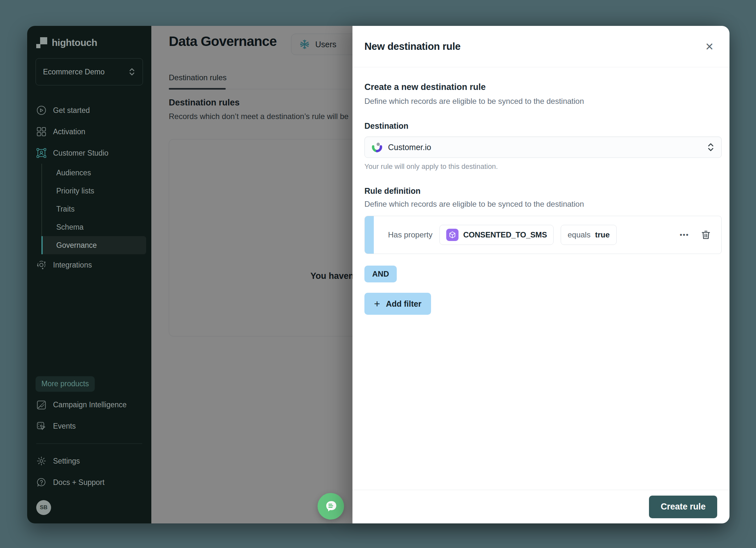 Image resolution: width=756 pixels, height=548 pixels. What do you see at coordinates (41, 153) in the screenshot?
I see `customer-studio-icon` at bounding box center [41, 153].